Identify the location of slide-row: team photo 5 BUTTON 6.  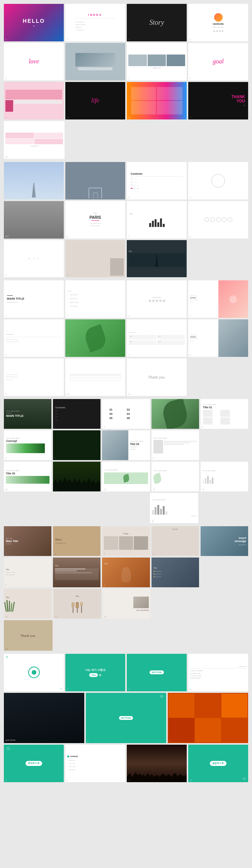
(126, 718).